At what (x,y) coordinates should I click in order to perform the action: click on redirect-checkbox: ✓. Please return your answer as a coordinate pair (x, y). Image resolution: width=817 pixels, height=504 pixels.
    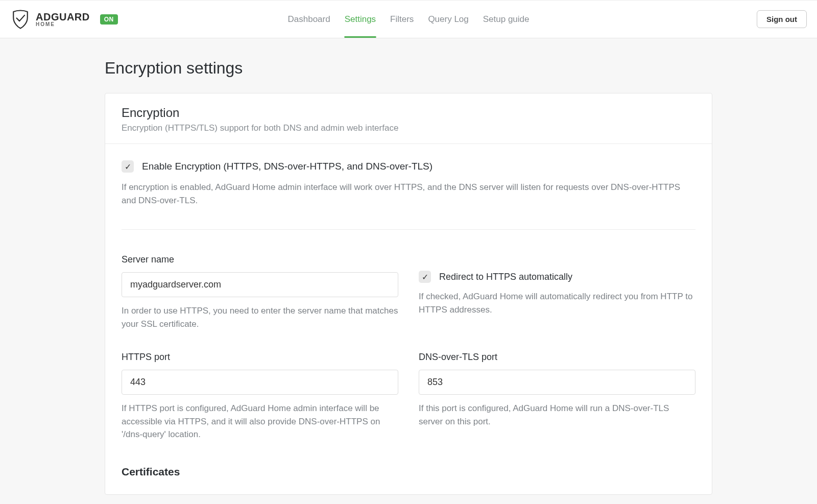
    Looking at the image, I should click on (425, 277).